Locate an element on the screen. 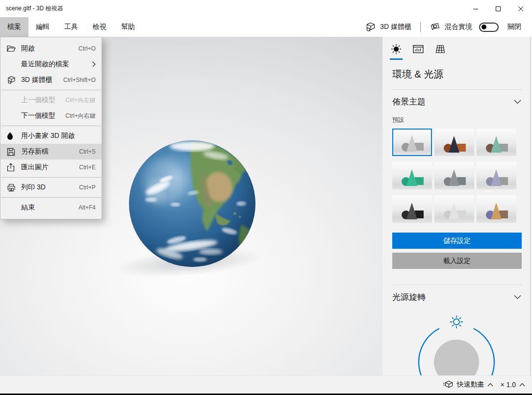 This screenshot has height=395, width=532. tab-environment-light is located at coordinates (396, 53).